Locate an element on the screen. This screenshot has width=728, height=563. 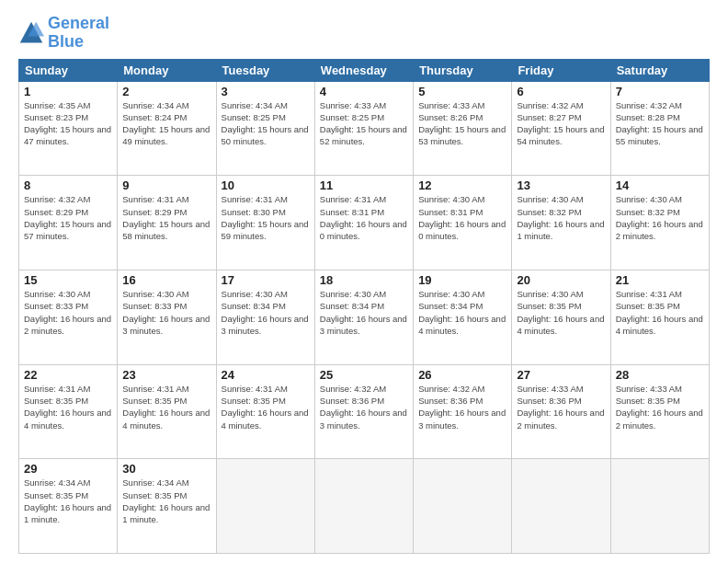
weekday-header: Monday is located at coordinates (167, 70).